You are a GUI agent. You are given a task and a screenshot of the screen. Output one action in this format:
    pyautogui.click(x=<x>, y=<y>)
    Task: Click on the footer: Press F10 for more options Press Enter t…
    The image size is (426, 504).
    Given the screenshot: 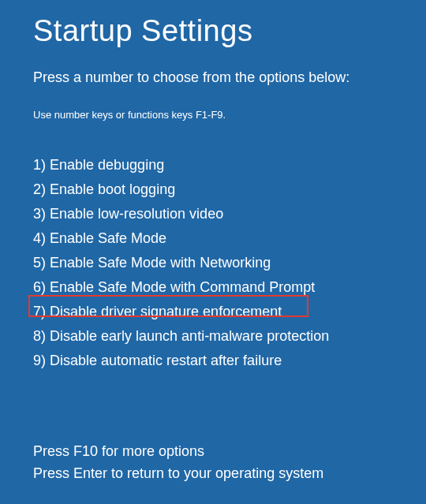 What is the action you would take?
    pyautogui.click(x=178, y=462)
    